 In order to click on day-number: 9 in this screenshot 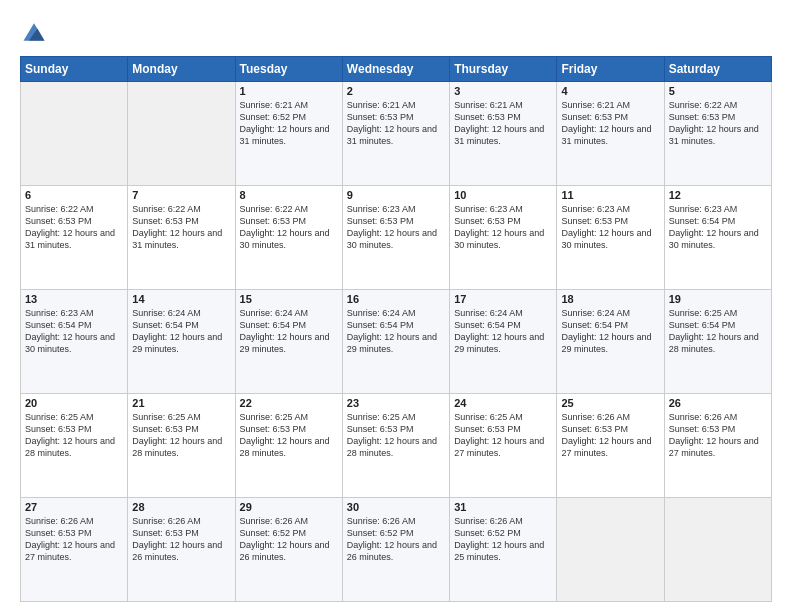, I will do `click(396, 195)`.